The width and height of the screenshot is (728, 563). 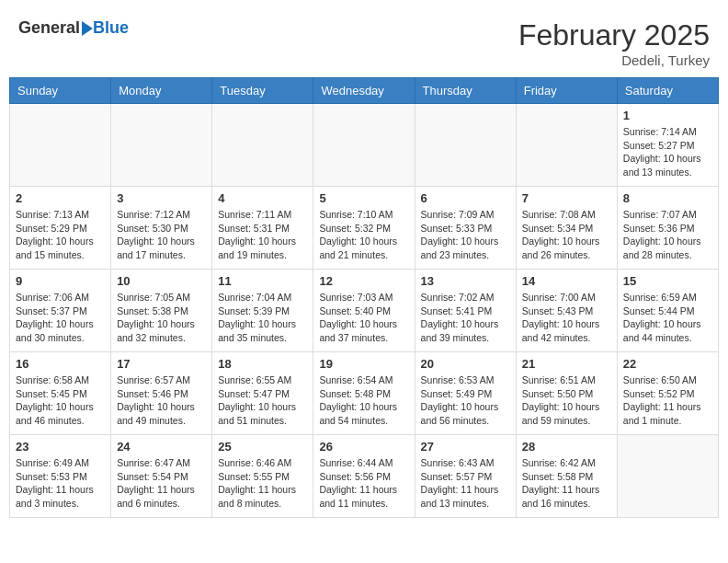 What do you see at coordinates (667, 228) in the screenshot?
I see `calendar-cell: 8Sunrise: 7:07 AM Sunset: 5:36 PM Daylig…` at bounding box center [667, 228].